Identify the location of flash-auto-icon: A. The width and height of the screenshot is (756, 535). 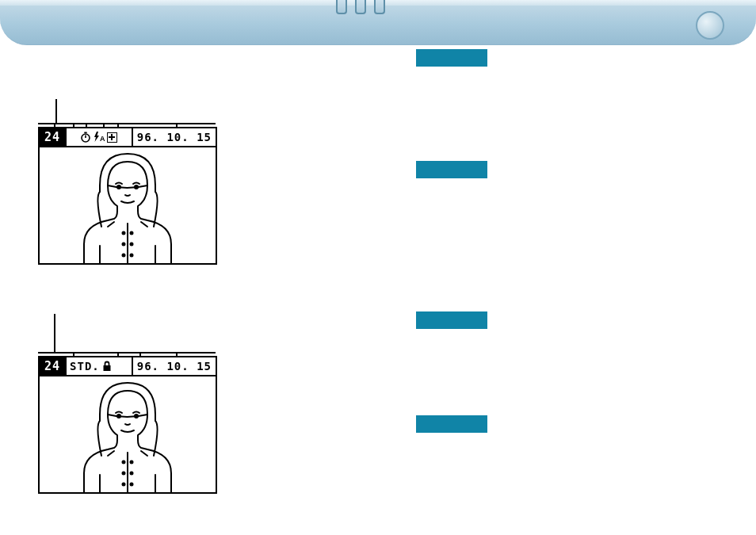
(99, 137).